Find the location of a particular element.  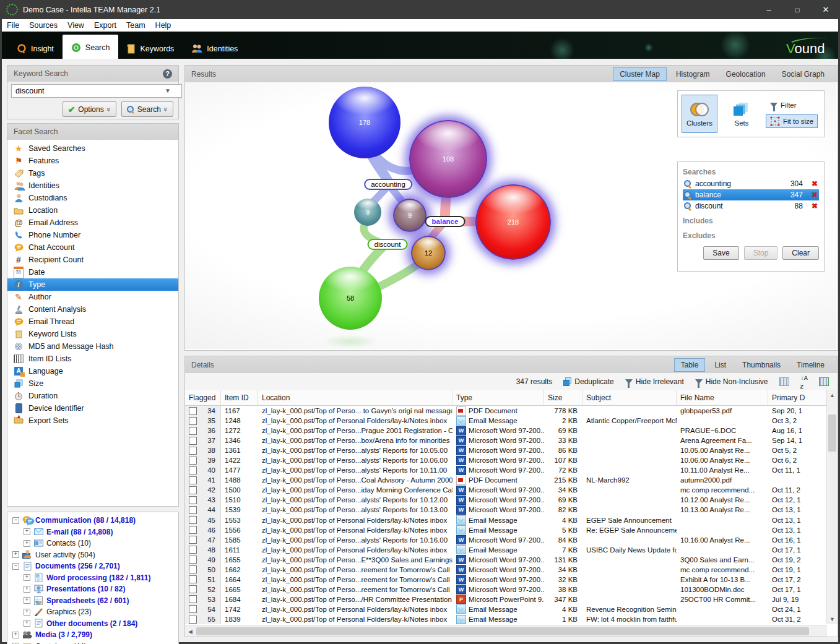

column-header-item-id: Item ID is located at coordinates (240, 397).